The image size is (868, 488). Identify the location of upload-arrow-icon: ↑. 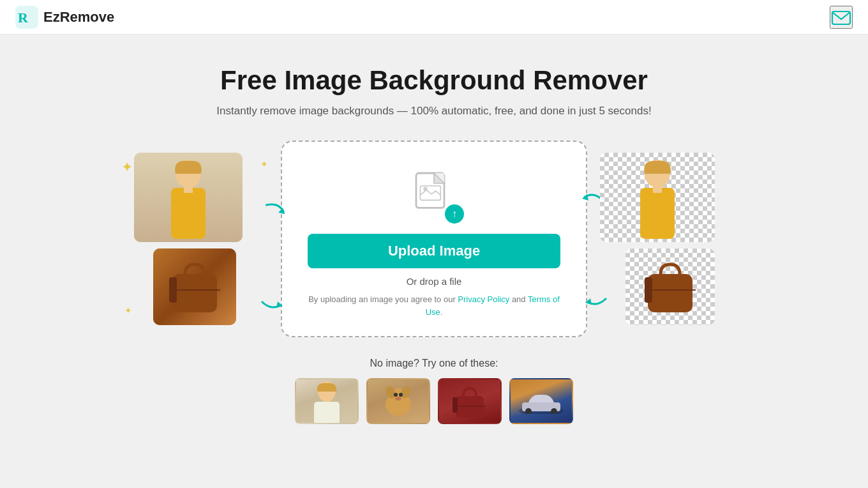
(454, 214).